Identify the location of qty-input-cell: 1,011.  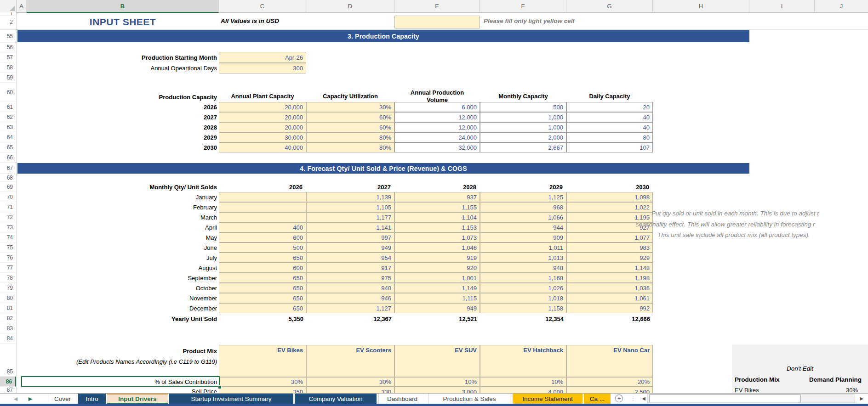
(523, 248).